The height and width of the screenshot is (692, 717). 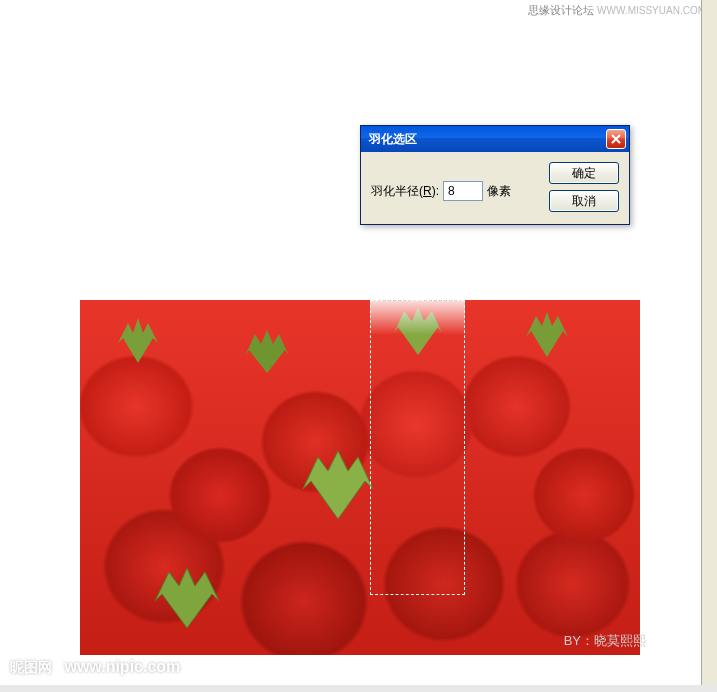 I want to click on dialog-fields: 羽化半径(R): 像素, so click(x=455, y=187).